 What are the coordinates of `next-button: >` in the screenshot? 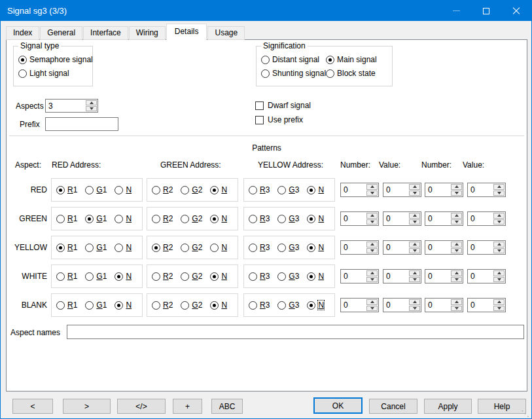 It's located at (86, 406).